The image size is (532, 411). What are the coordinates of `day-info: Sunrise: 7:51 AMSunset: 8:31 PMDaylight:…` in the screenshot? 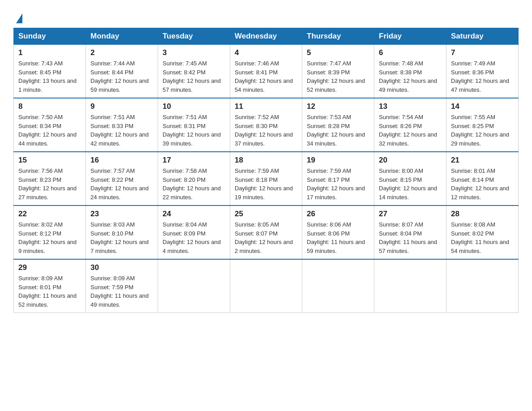 It's located at (192, 130).